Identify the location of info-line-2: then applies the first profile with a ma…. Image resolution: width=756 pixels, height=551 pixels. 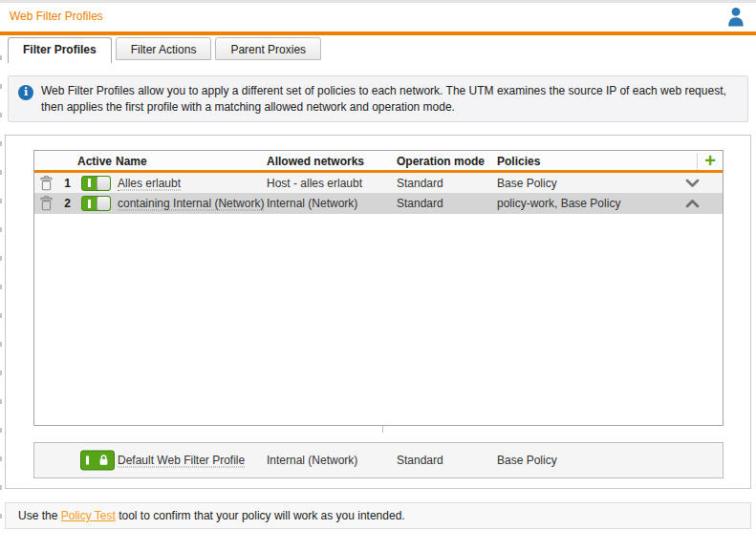
(248, 107).